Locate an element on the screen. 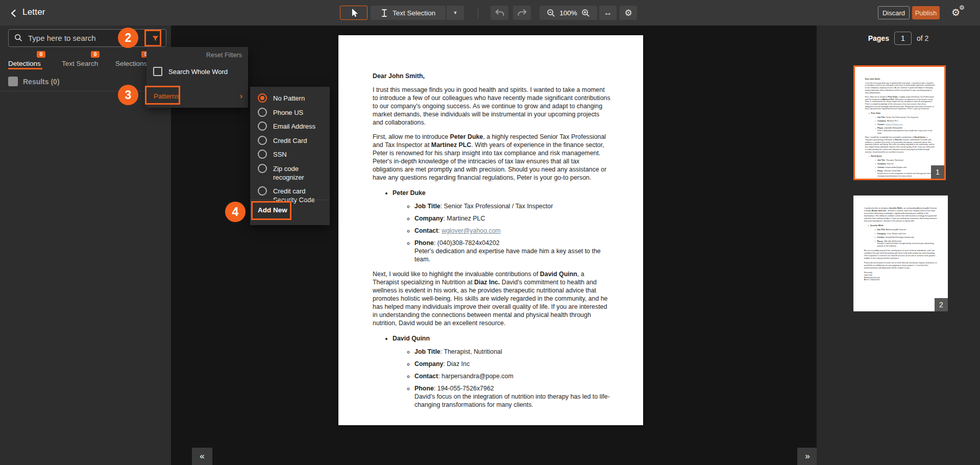  double-chevron-right-icon: » is located at coordinates (807, 456).